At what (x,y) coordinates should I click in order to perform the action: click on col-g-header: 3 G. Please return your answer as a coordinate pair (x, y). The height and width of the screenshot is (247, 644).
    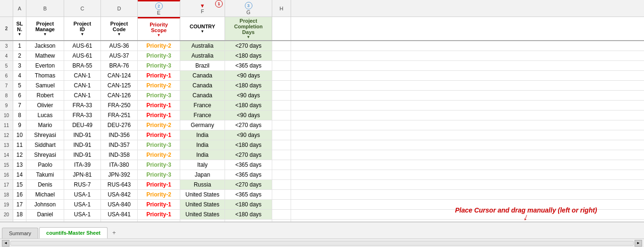
    Looking at the image, I should click on (249, 9).